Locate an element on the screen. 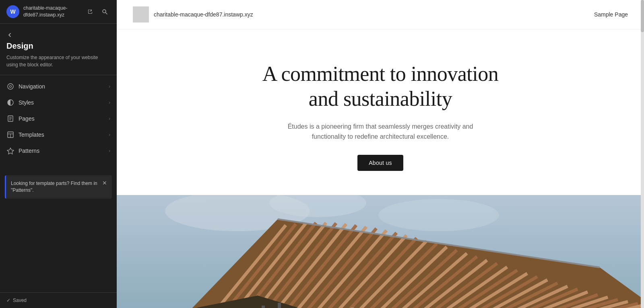 Image resolution: width=644 pixels, height=308 pixels. hero-subtitle: Études is a pioneering firm that seamles… is located at coordinates (380, 132).